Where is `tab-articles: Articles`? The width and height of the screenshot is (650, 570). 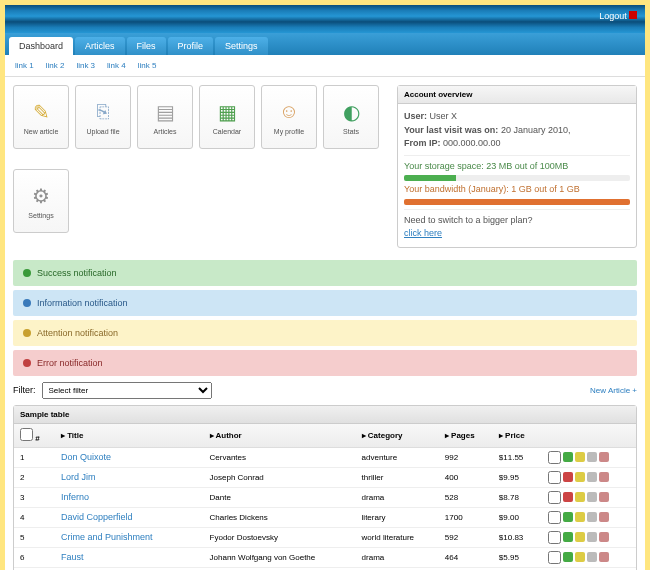 tab-articles: Articles is located at coordinates (100, 46).